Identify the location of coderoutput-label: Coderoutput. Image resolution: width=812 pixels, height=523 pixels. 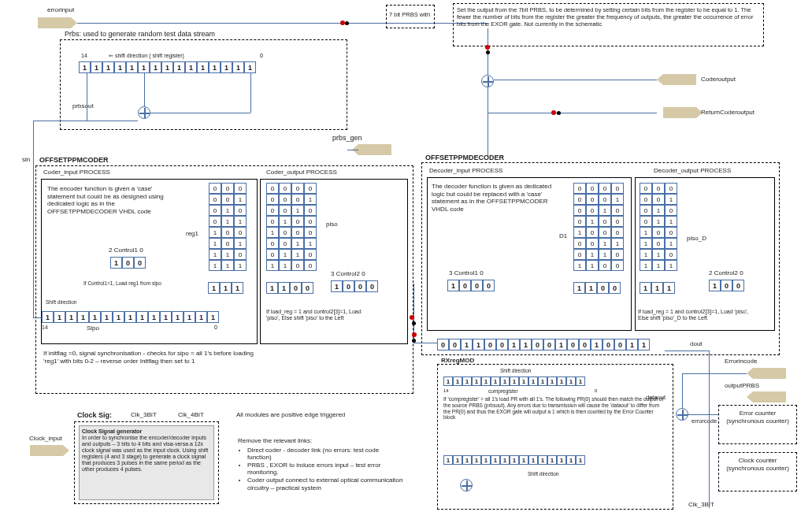
(718, 80).